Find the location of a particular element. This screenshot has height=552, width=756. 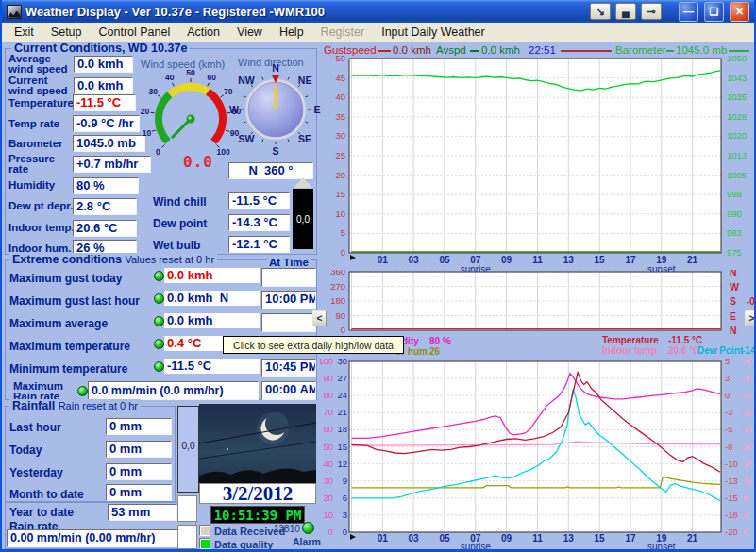

minimize-to-tray-icon: ▄ is located at coordinates (626, 11).